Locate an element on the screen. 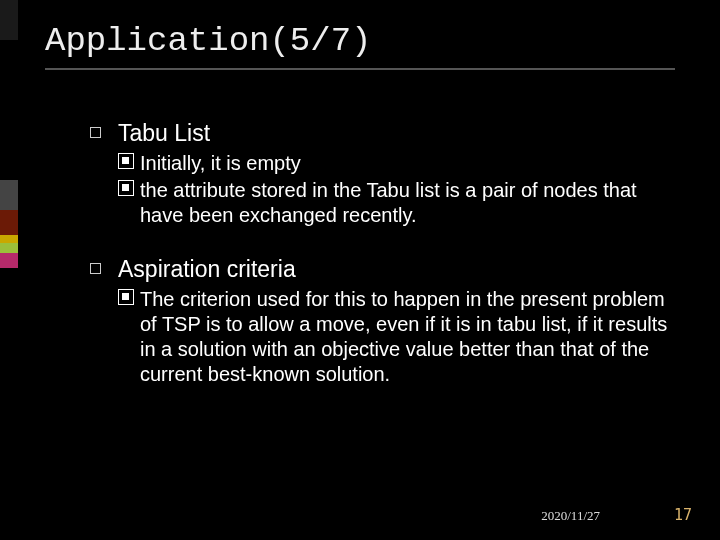 This screenshot has width=720, height=540. section-header-text: Tabu List is located at coordinates (164, 133).